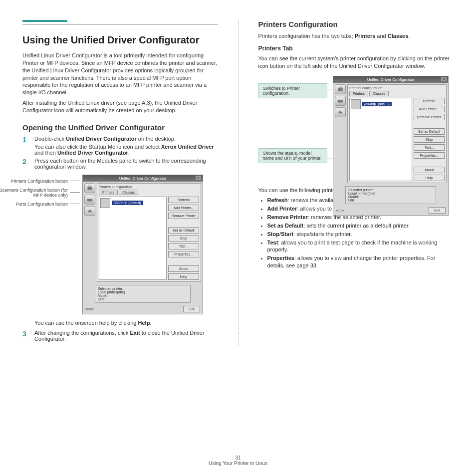 Image resolution: width=476 pixels, height=476 pixels. I want to click on step-3: 3 After changing the configurations, cli…, so click(120, 336).